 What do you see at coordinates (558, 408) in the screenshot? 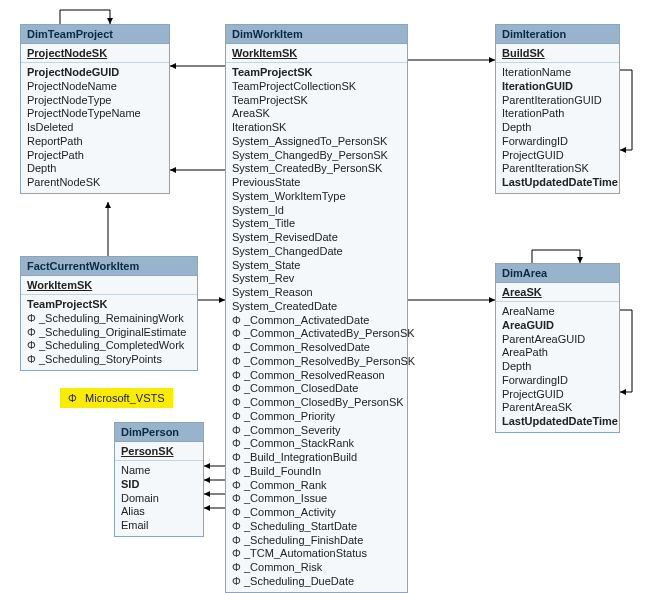
I see `field-row: ParentAreaSK` at bounding box center [558, 408].